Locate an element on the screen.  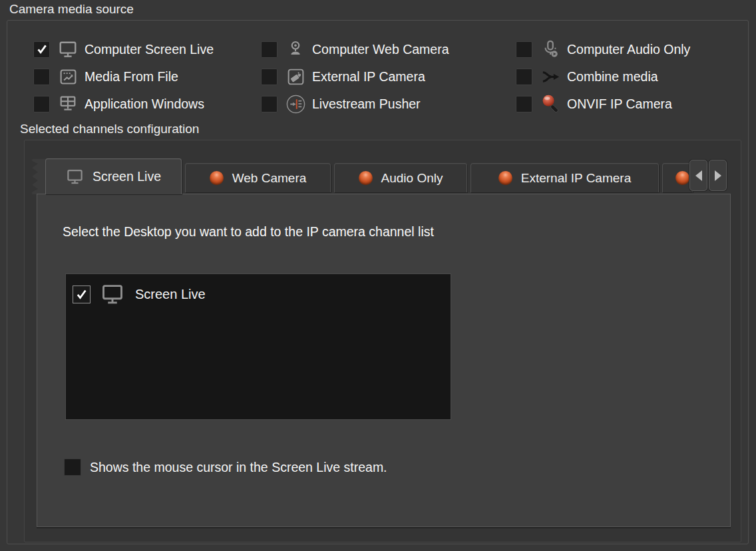
source-option-label: Combine media is located at coordinates (612, 77).